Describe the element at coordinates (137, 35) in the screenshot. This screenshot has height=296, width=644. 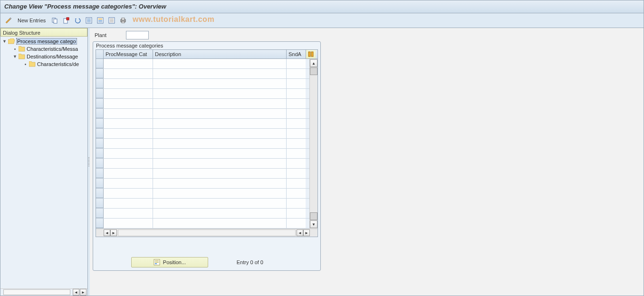
I see `plant-input` at that location.